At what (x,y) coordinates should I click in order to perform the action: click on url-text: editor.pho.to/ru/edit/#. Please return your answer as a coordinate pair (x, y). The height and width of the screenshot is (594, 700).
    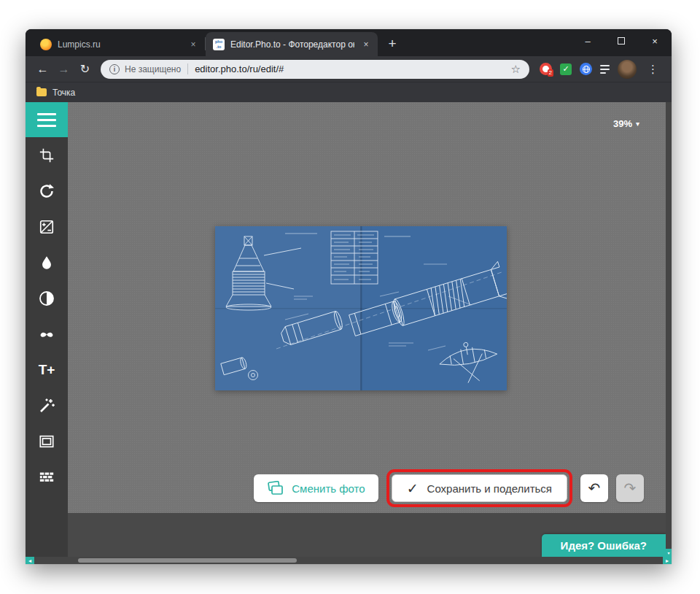
    Looking at the image, I should click on (350, 69).